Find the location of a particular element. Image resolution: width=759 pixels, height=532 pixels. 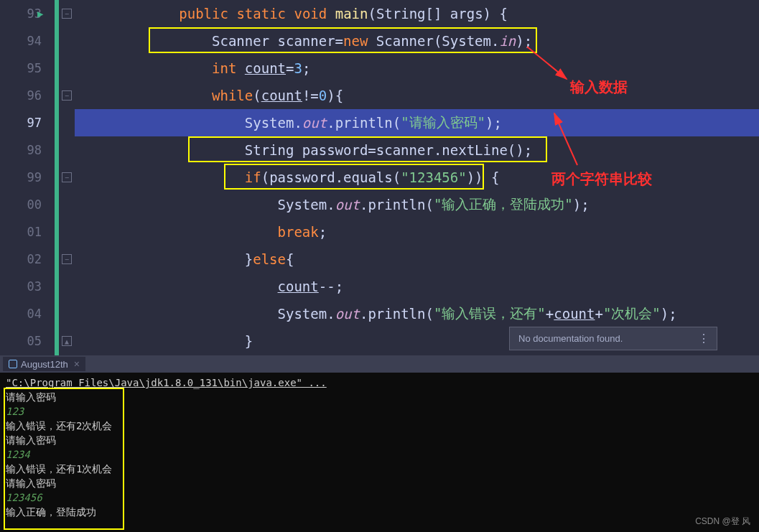

tooltip-text: No documentation found. is located at coordinates (570, 339).